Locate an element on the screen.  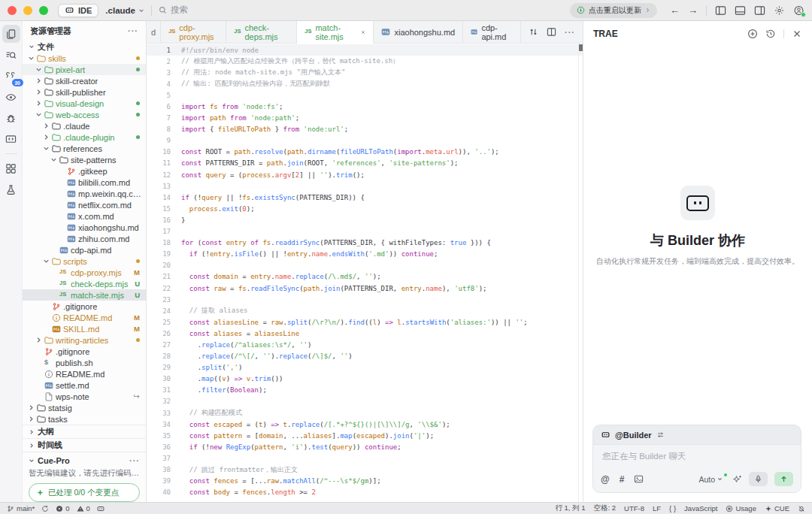
close-tab-icon is located at coordinates (363, 32).